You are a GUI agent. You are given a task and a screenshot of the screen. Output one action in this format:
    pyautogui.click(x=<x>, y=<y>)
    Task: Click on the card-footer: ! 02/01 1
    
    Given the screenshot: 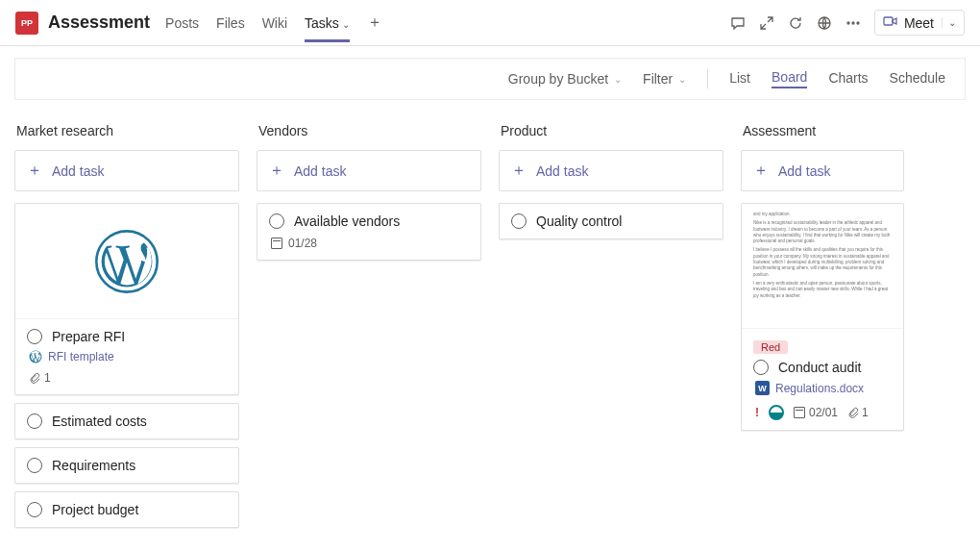 What is the action you would take?
    pyautogui.click(x=822, y=413)
    